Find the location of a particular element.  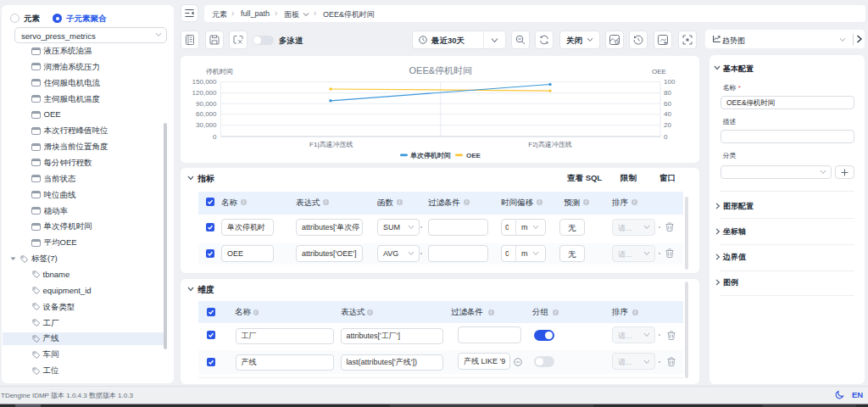

svg-text: F2|高速冲压线 is located at coordinates (549, 144).